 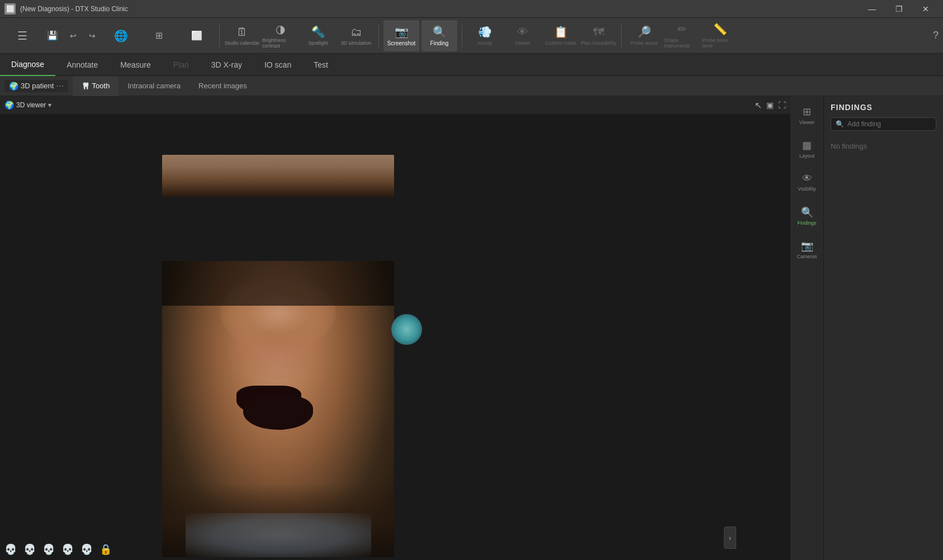 What do you see at coordinates (439, 44) in the screenshot?
I see `finding-label: Finding` at bounding box center [439, 44].